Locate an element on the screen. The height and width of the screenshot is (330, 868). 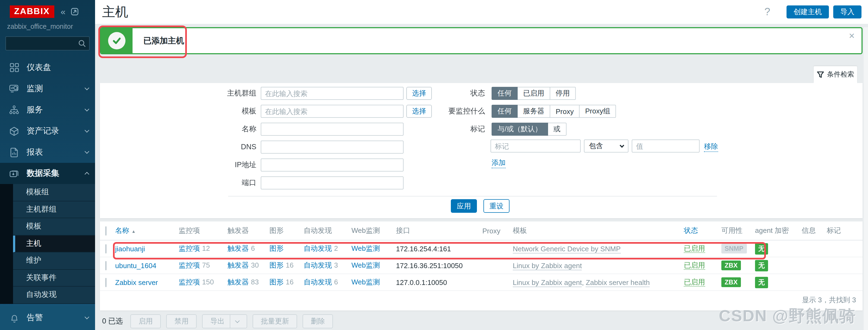
scrollbar-track is located at coordinates (866, 178).